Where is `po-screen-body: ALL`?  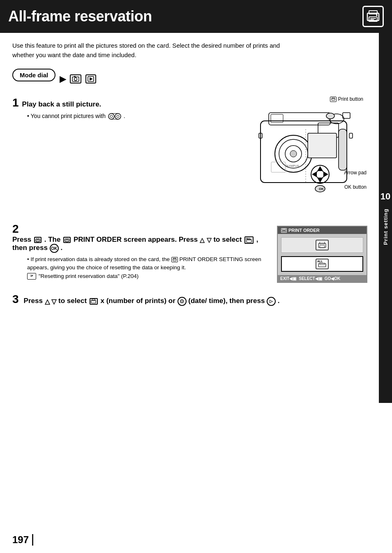
po-screen-body: ALL is located at coordinates (322, 255).